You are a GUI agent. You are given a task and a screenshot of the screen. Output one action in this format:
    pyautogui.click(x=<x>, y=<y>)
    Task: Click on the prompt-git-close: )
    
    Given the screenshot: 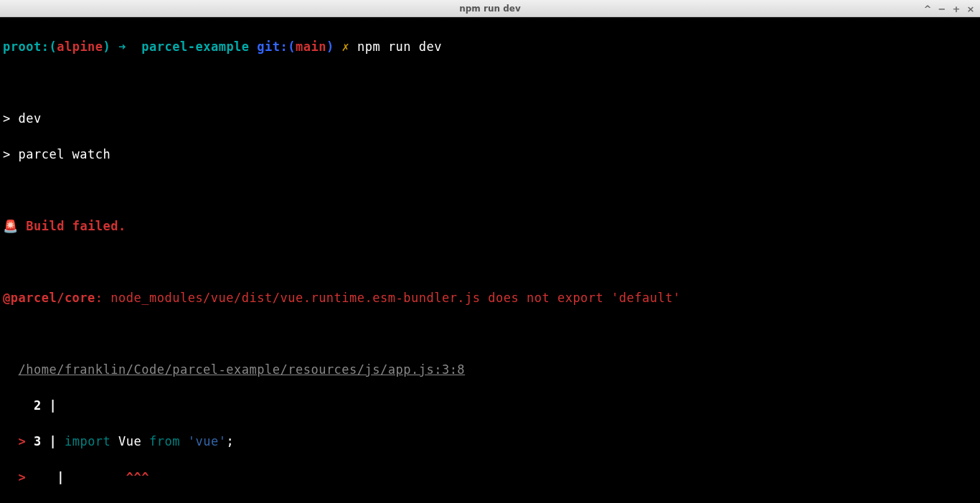 What is the action you would take?
    pyautogui.click(x=330, y=47)
    